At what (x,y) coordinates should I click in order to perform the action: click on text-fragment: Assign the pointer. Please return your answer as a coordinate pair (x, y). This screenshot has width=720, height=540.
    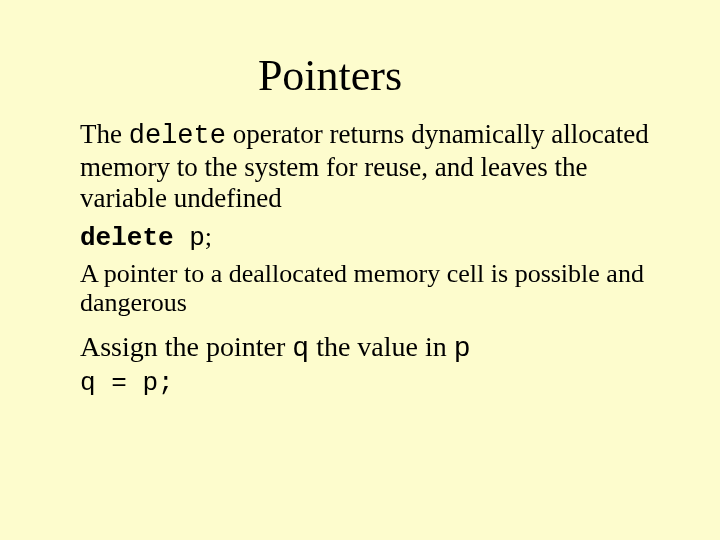
    Looking at the image, I should click on (186, 346).